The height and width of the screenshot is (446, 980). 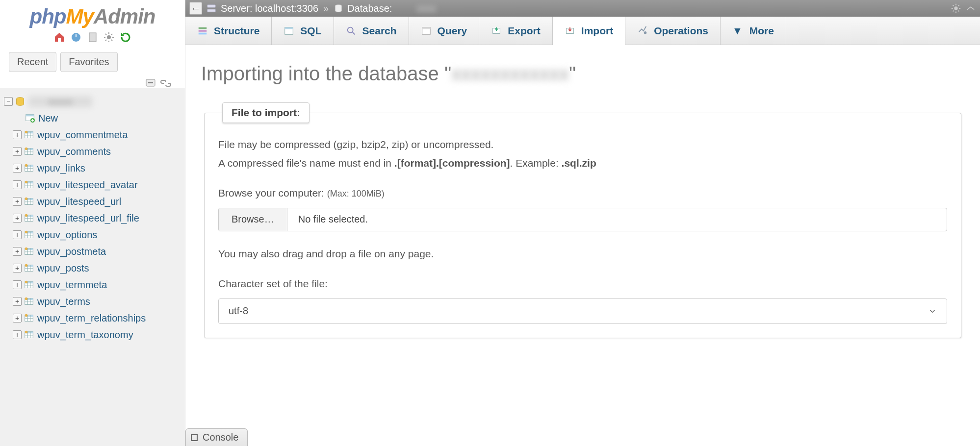 I want to click on table-name: wpuv_litespeed_url, so click(x=79, y=202).